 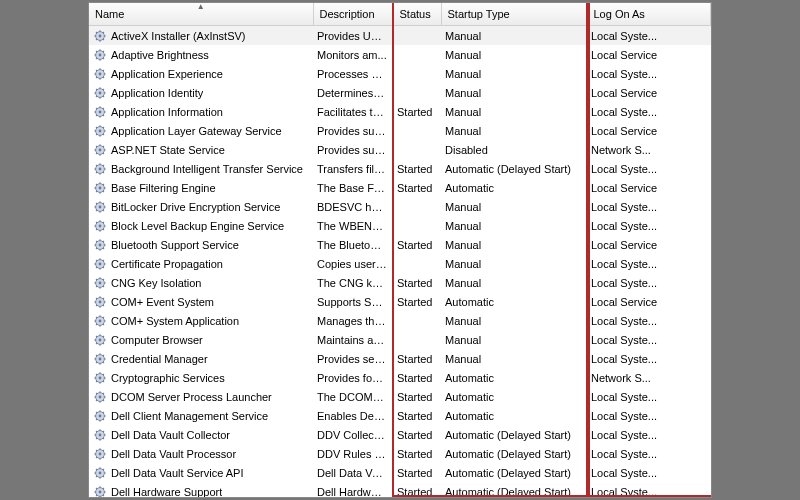 What do you see at coordinates (201, 14) in the screenshot?
I see `column-header-name: ▲Name` at bounding box center [201, 14].